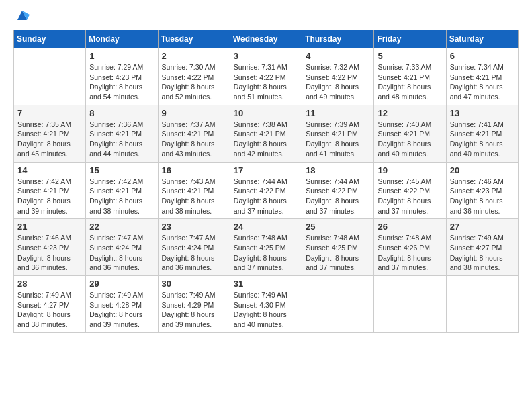 This screenshot has height=411, width=532. I want to click on calendar-week-row: 21 Sunrise: 7:46 AMSunset: 4:23 PMDaylig…, so click(266, 247).